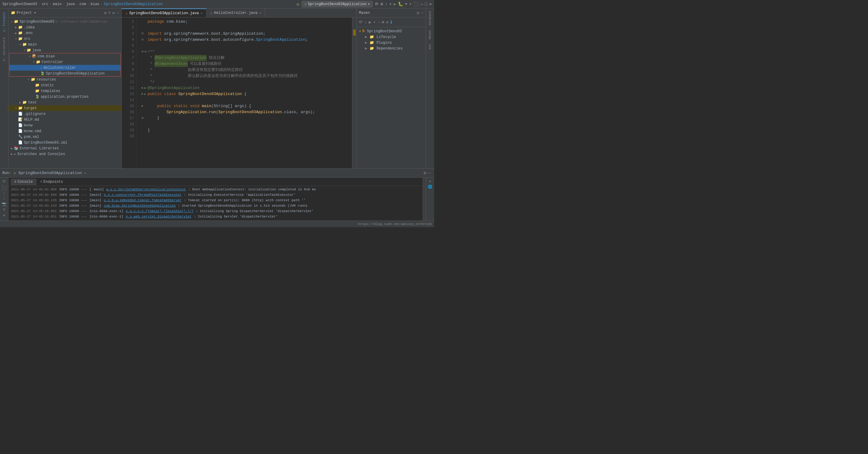  What do you see at coordinates (30, 108) in the screenshot?
I see `tree-label-target: target` at bounding box center [30, 108].